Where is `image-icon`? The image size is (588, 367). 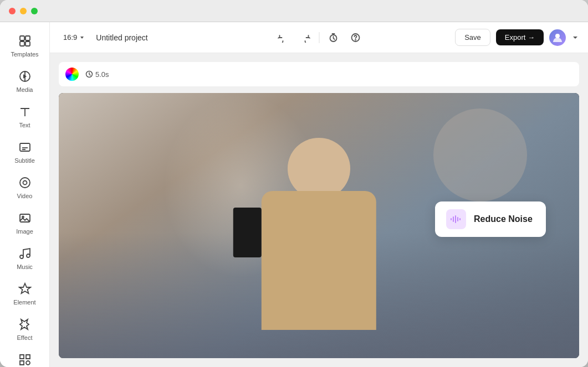
image-icon is located at coordinates (25, 218).